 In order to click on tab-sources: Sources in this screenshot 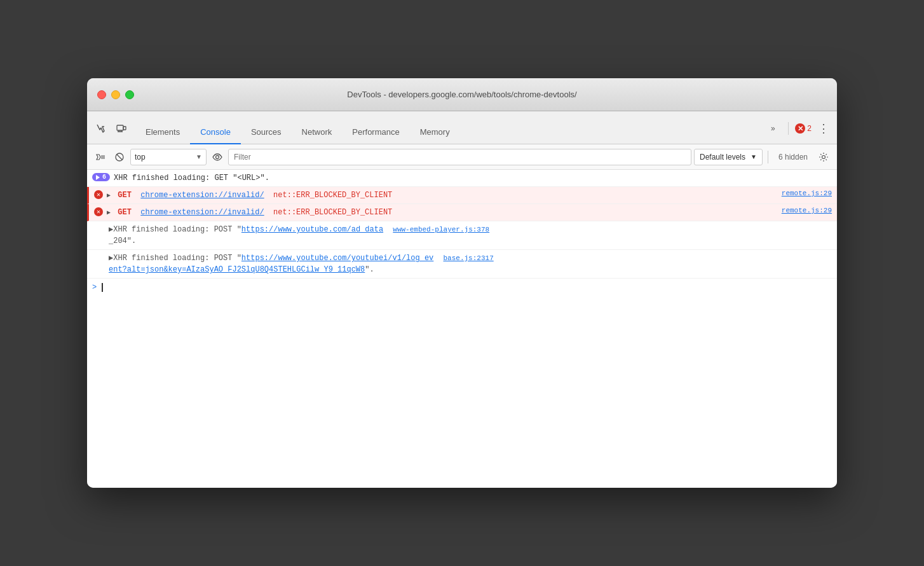, I will do `click(266, 134)`.